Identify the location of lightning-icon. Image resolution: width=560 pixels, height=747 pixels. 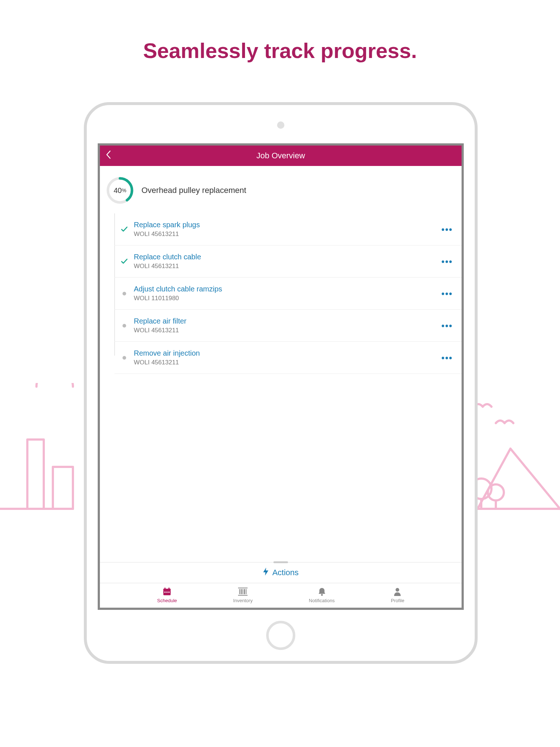
(266, 573).